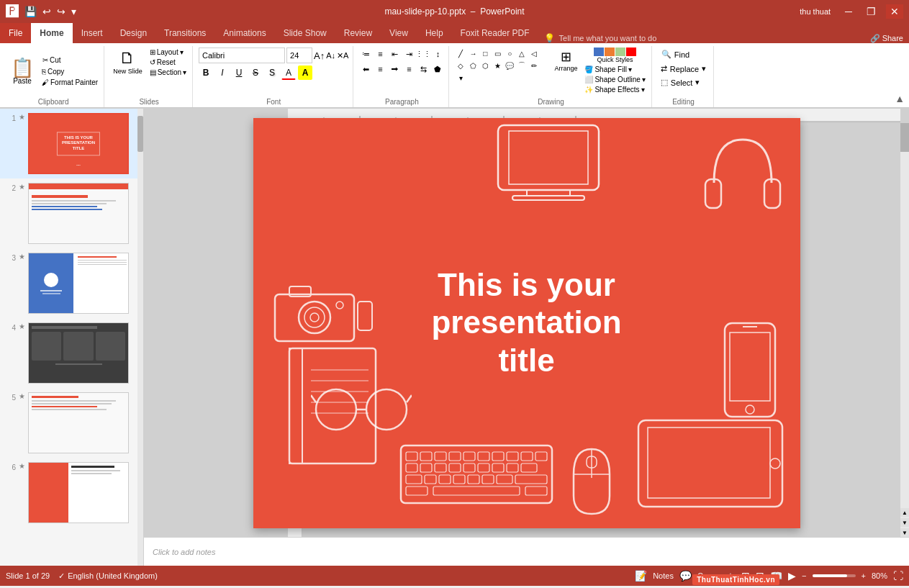 Image resolution: width=909 pixels, height=588 pixels. Describe the element at coordinates (72, 144) in the screenshot. I see `slide-thumb-1: 1 ★ THIS IS YOURPRESENTATIONTITLE ▪▪▪▪` at that location.